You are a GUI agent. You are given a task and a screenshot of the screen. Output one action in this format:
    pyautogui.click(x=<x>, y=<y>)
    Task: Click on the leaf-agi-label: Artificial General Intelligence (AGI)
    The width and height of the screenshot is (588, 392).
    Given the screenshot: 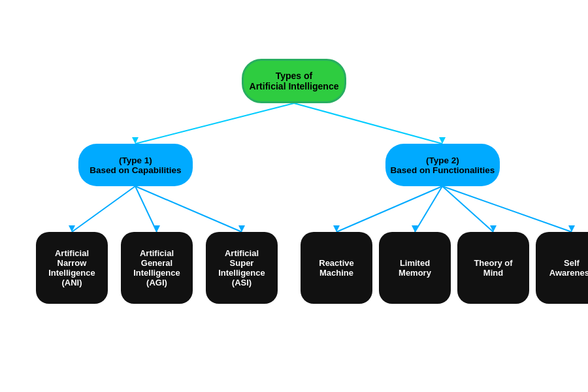 What is the action you would take?
    pyautogui.click(x=157, y=268)
    